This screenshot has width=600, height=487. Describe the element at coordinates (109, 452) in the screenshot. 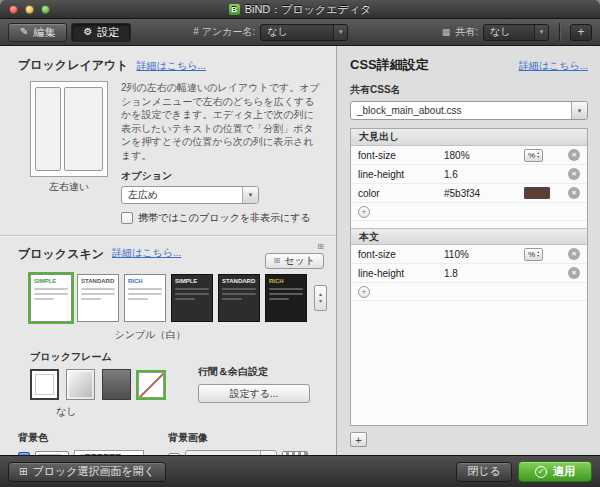

I see `background-color-input` at that location.